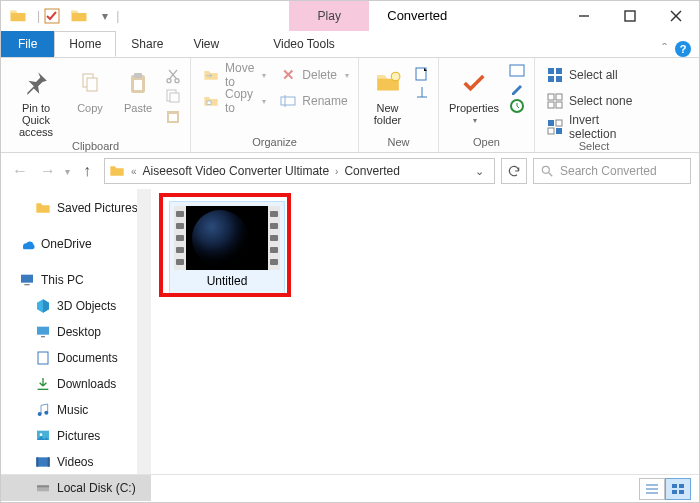 The width and height of the screenshot is (700, 503). I want to click on back-button: ←, so click(20, 171).